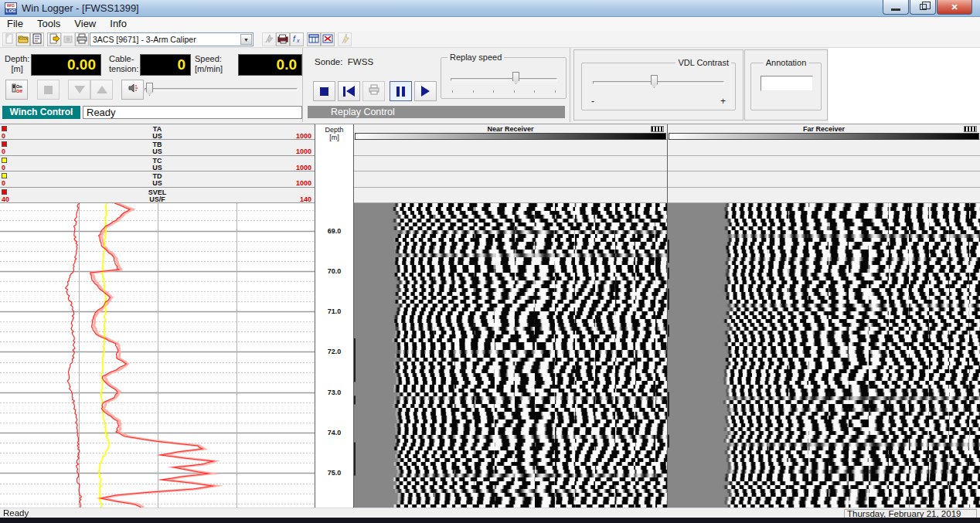 The height and width of the screenshot is (523, 980). I want to click on export-button, so click(54, 39).